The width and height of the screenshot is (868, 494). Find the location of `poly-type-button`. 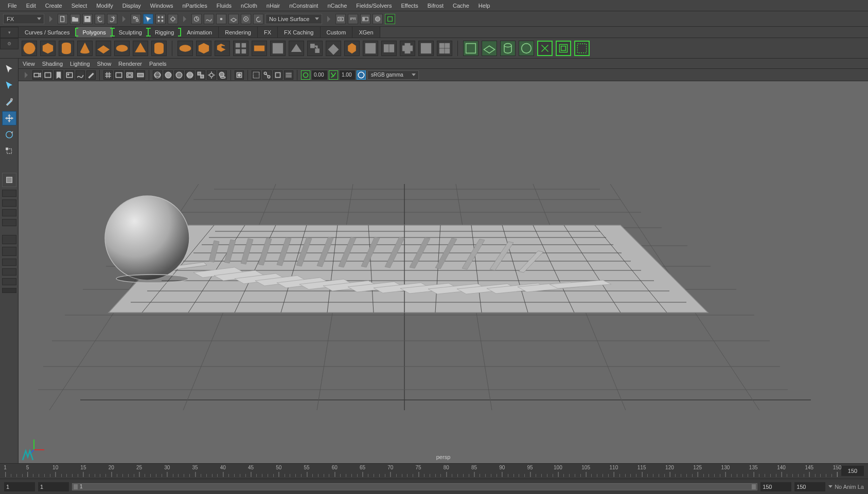

poly-type-button is located at coordinates (185, 48).